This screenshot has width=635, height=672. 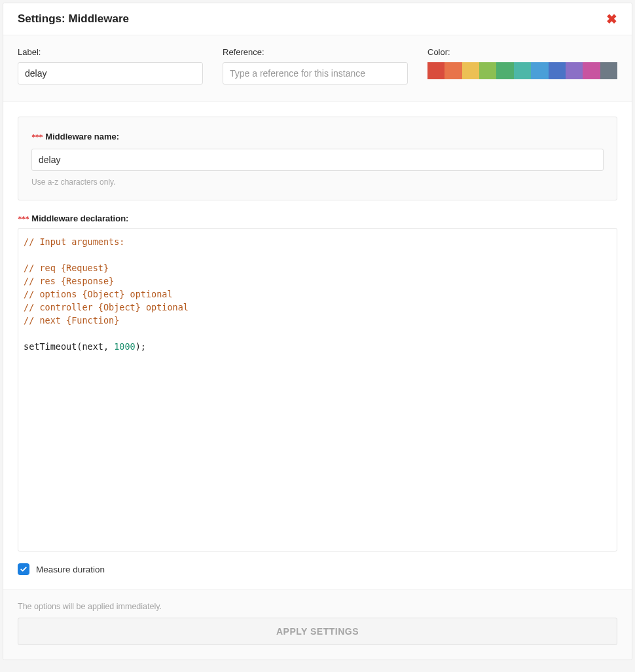 I want to click on measure-duration-row: Measure duration, so click(x=318, y=569).